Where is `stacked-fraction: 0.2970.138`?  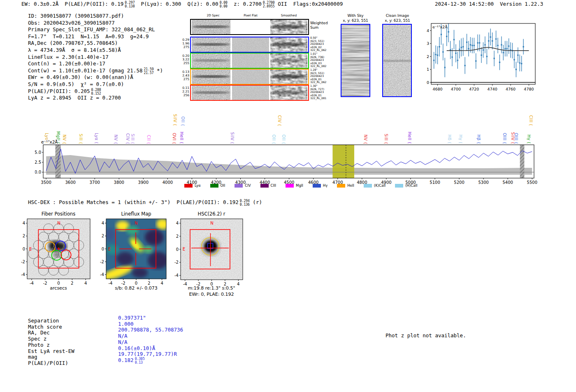
stacked-fraction: 0.2970.138 is located at coordinates (129, 5).